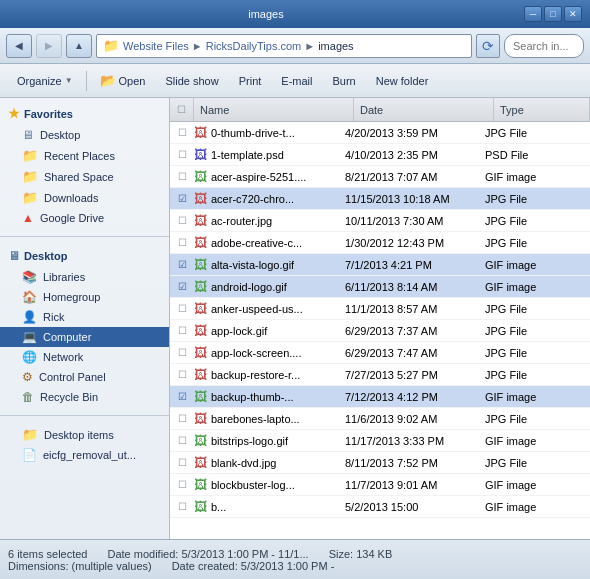  I want to click on breadcrumb-part3: images, so click(336, 46).